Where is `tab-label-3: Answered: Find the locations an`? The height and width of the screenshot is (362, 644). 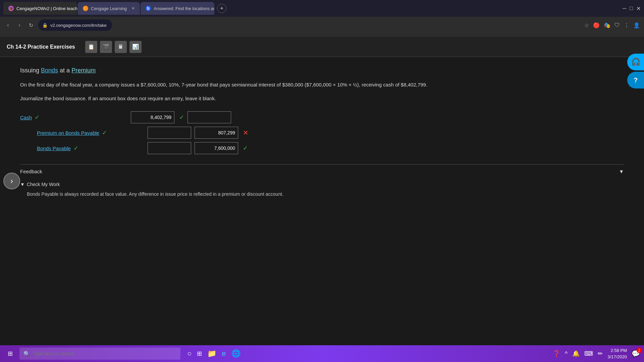
tab-label-3: Answered: Find the locations an is located at coordinates (184, 9).